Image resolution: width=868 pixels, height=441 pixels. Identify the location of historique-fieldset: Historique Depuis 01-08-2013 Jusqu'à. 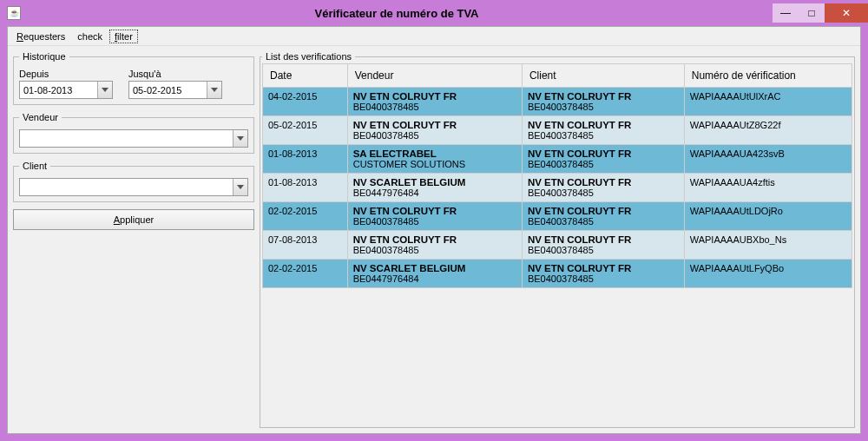
(134, 78).